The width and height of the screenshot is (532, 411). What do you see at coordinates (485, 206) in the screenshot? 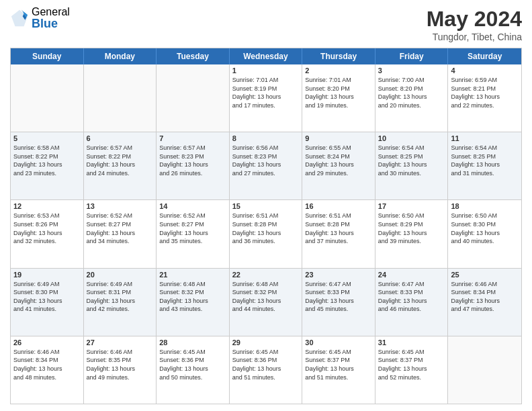
I see `day-number-18: 18` at bounding box center [485, 206].